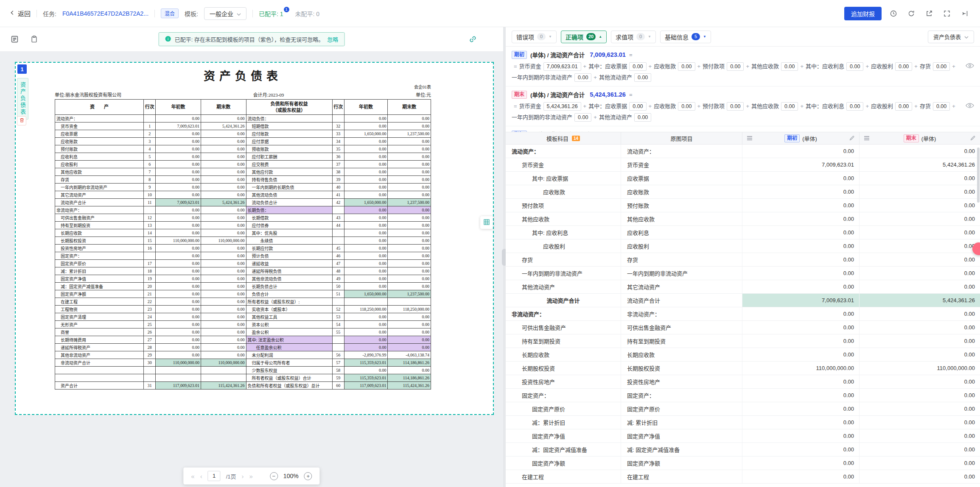 The width and height of the screenshot is (980, 487). Describe the element at coordinates (338, 264) in the screenshot. I see `sheet-cell: 47` at that location.